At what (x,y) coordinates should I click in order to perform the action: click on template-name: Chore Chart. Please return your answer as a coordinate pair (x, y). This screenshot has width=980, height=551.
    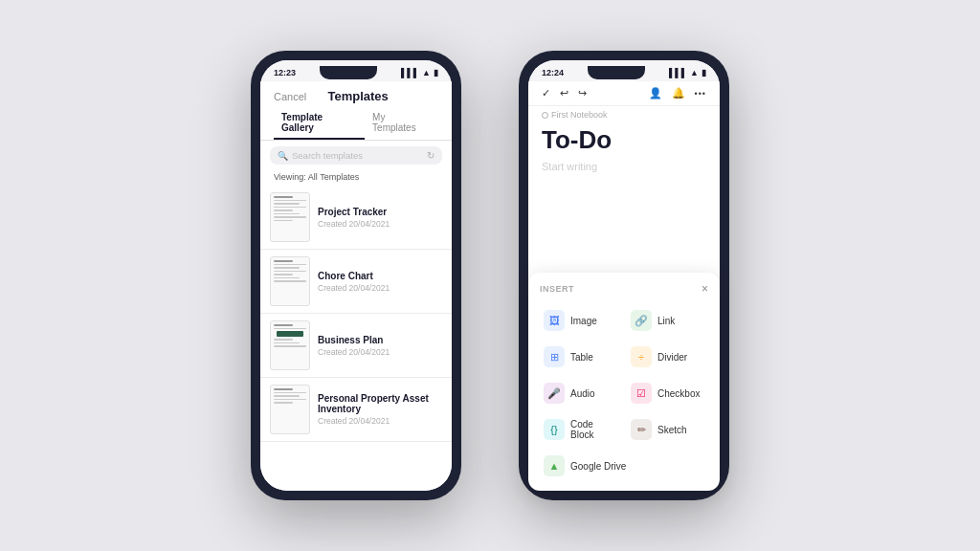
    Looking at the image, I should click on (354, 276).